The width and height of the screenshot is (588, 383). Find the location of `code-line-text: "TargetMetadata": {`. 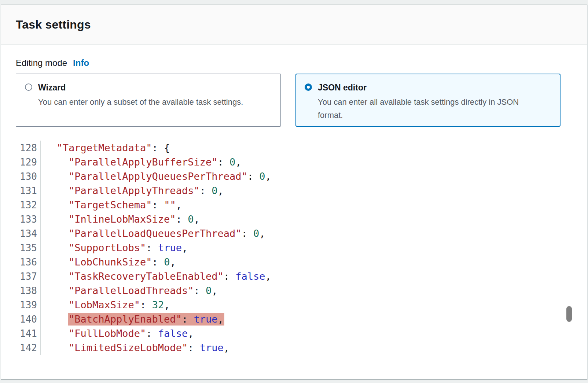

code-line-text: "TargetMetadata": { is located at coordinates (105, 148).